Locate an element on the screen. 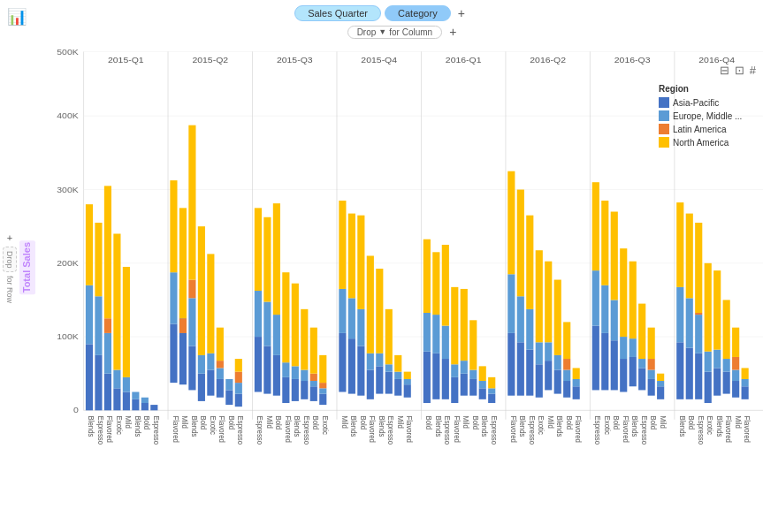 This screenshot has height=532, width=763. duplicate-icon: ⊡ is located at coordinates (739, 71).